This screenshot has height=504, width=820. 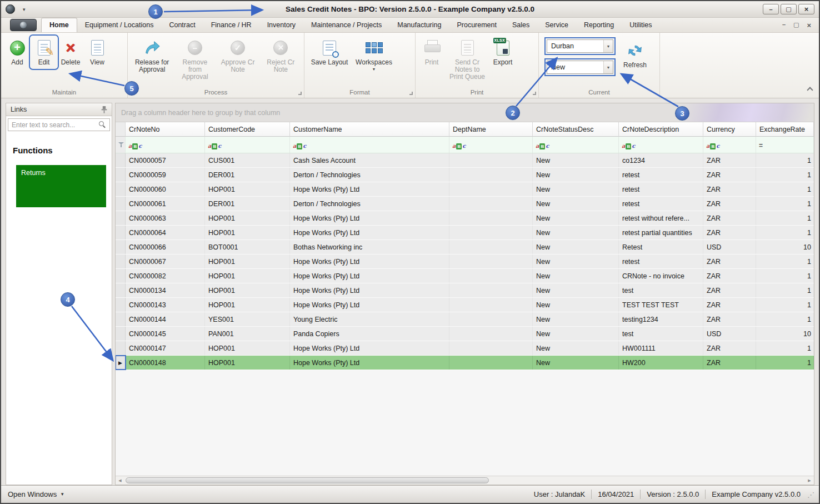 I want to click on ribbon-close-icon, so click(x=809, y=26).